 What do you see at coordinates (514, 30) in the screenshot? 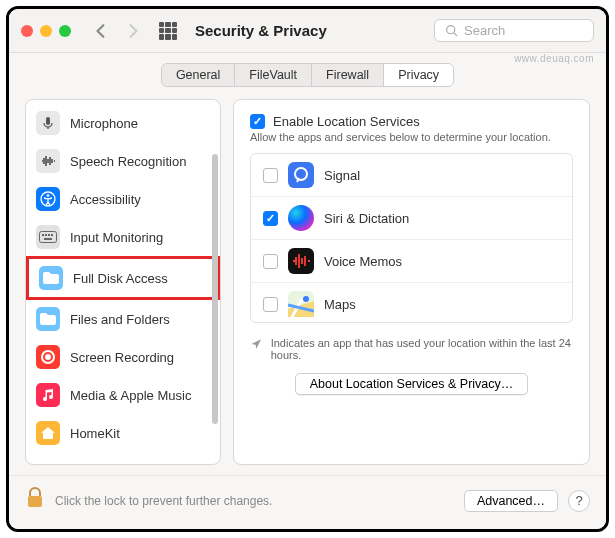
I see `search-field: Search` at bounding box center [514, 30].